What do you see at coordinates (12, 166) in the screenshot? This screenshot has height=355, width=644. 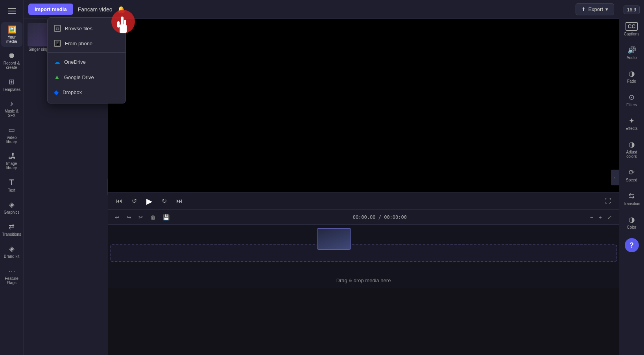 I see `sidebar-item-label: Image library` at bounding box center [12, 166].